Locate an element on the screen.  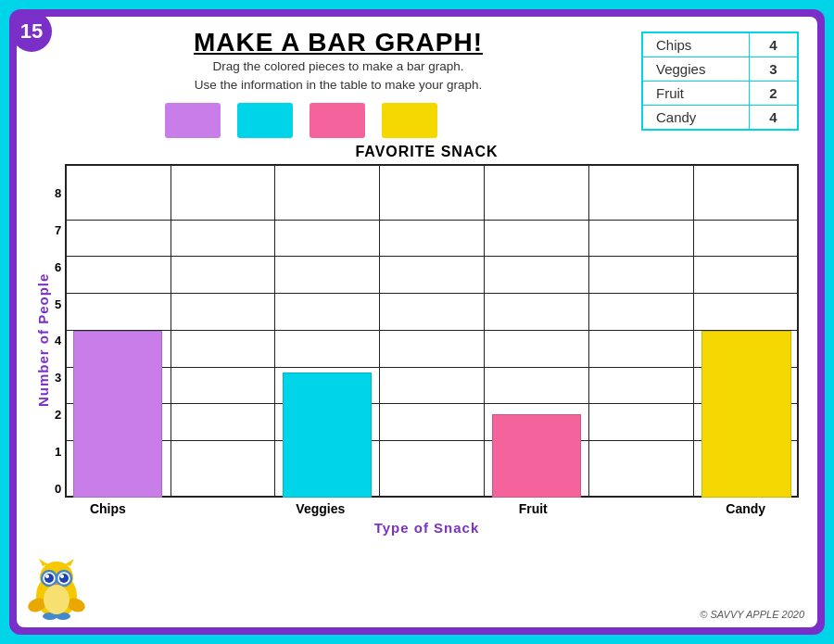
left-top: MAKE A BAR GRAPH! Drag the colored piece… is located at coordinates (338, 83).